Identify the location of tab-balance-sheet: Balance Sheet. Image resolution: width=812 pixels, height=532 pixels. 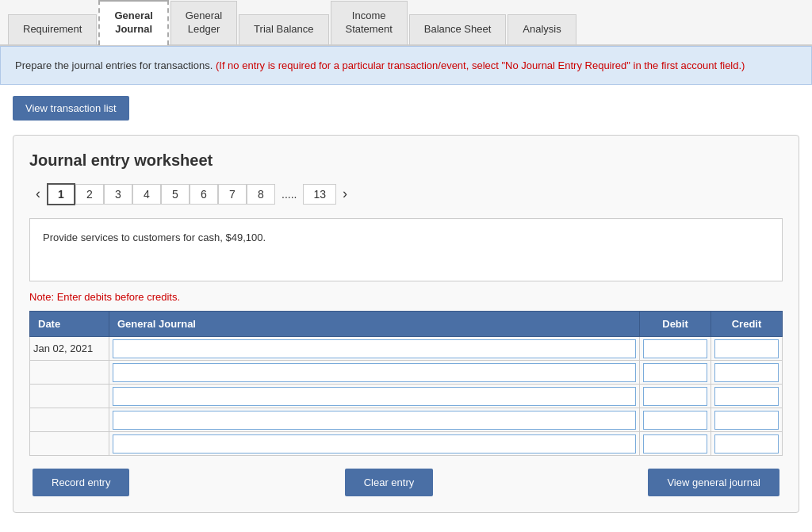
(458, 29).